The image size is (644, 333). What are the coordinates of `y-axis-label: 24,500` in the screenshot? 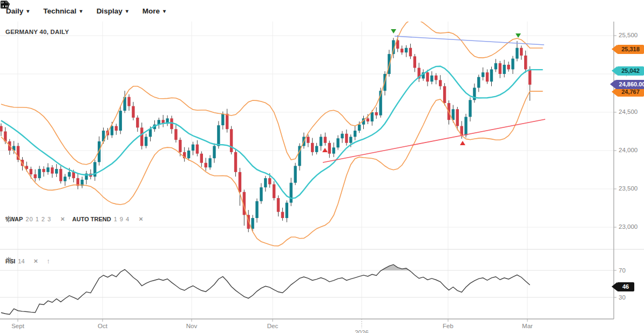 It's located at (628, 112).